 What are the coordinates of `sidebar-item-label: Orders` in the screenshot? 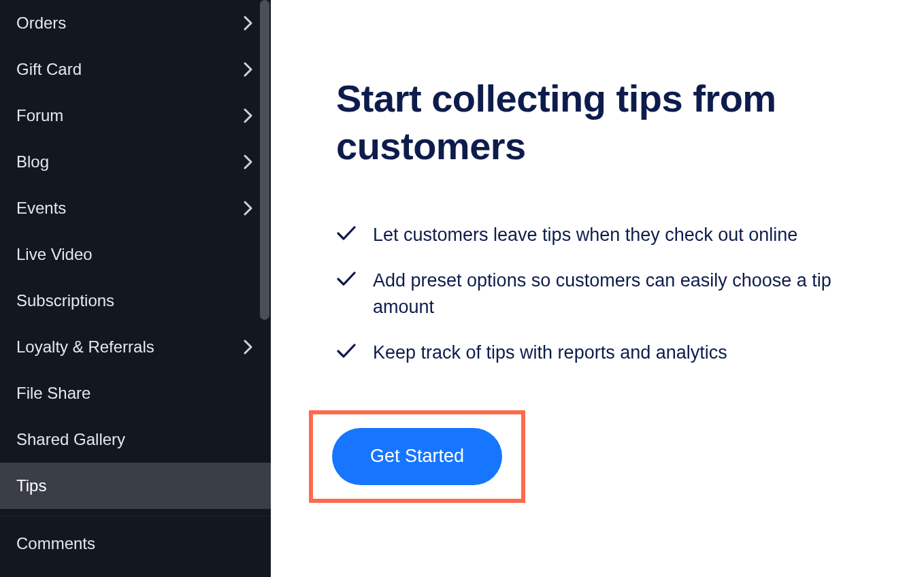 It's located at (129, 23).